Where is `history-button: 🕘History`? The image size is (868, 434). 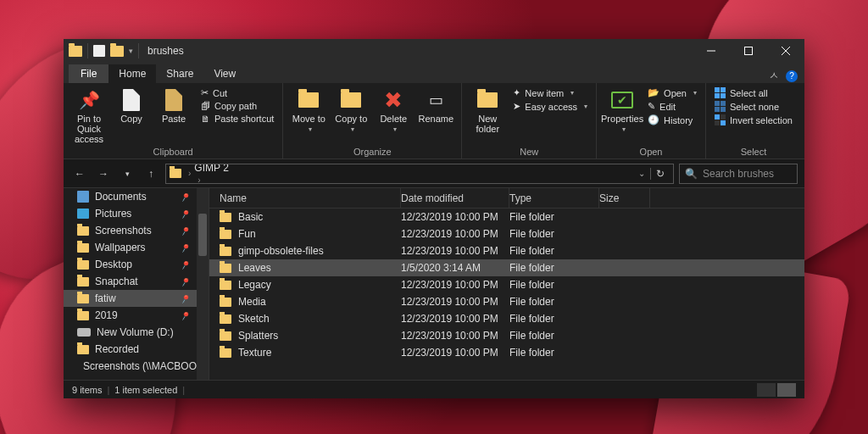 history-button: 🕘History is located at coordinates (672, 120).